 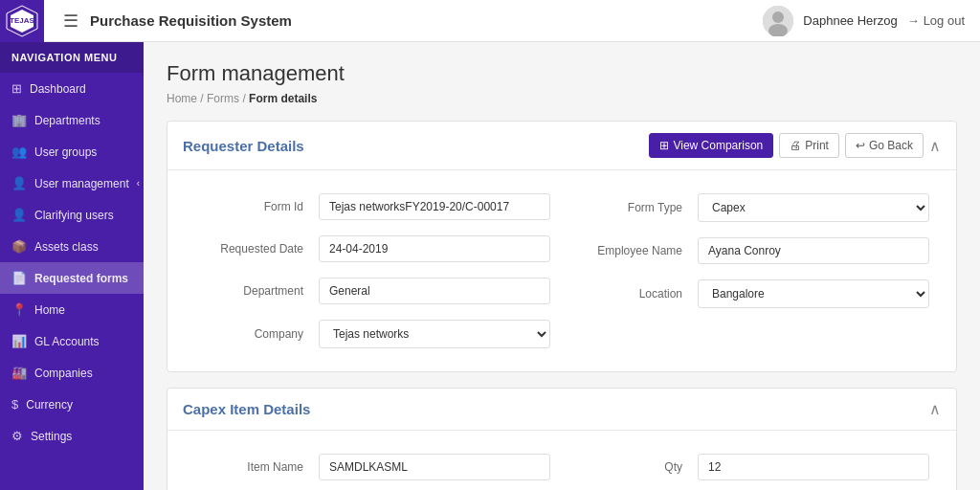 What do you see at coordinates (256, 334) in the screenshot?
I see `company-label: Company` at bounding box center [256, 334].